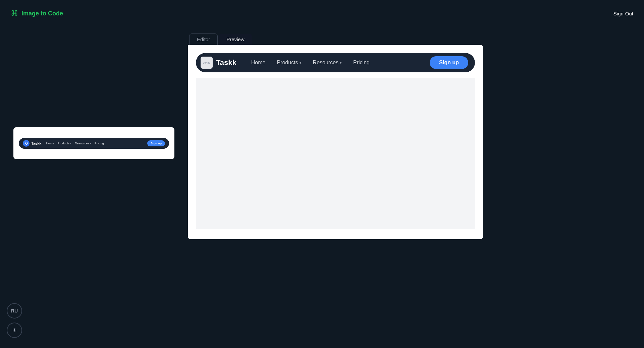 The image size is (644, 348). What do you see at coordinates (14, 330) in the screenshot?
I see `sun-icon: ☀` at bounding box center [14, 330].